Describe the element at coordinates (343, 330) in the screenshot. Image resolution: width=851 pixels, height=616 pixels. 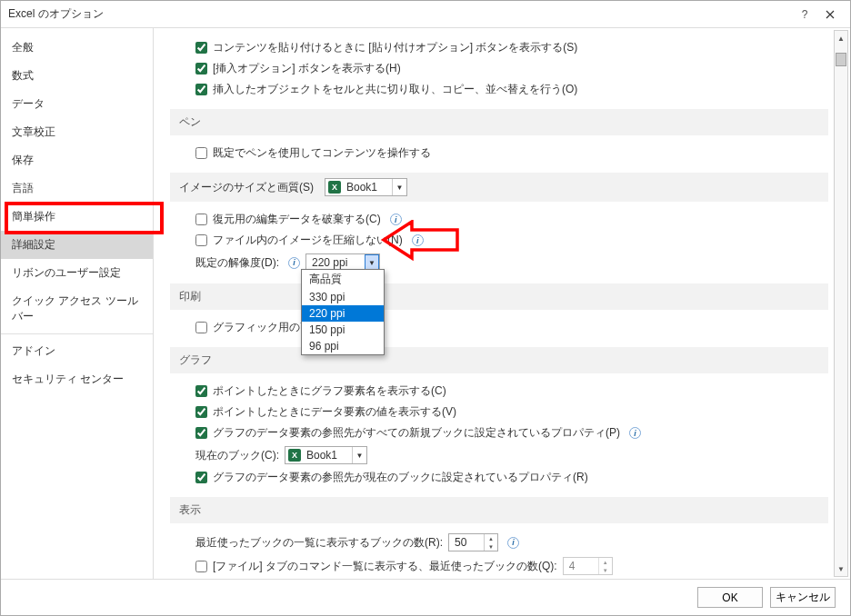
I see `dropdown-item-150ppi: 150 ppi` at that location.